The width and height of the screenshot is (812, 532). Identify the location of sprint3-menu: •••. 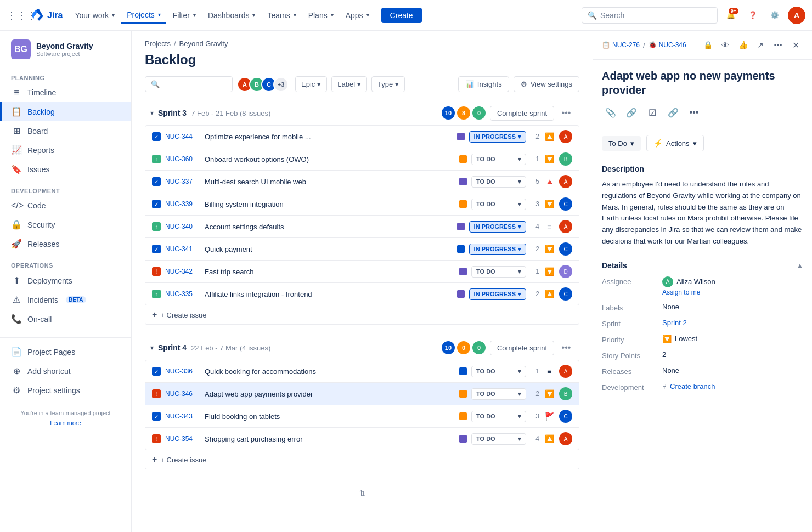
(566, 113).